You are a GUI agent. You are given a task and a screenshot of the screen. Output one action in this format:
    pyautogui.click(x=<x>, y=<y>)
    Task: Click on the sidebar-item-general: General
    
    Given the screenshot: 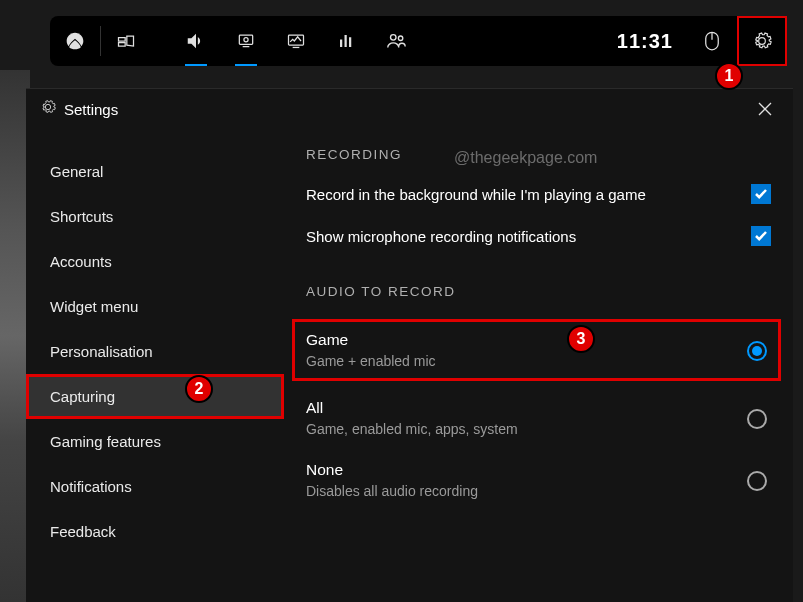 What is the action you would take?
    pyautogui.click(x=155, y=172)
    